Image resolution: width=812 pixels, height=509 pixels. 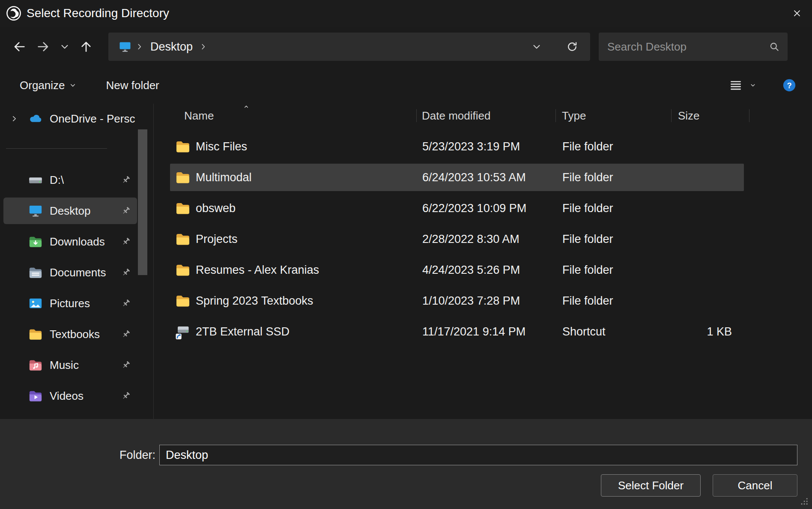 I want to click on sidebar-divider, so click(x=57, y=148).